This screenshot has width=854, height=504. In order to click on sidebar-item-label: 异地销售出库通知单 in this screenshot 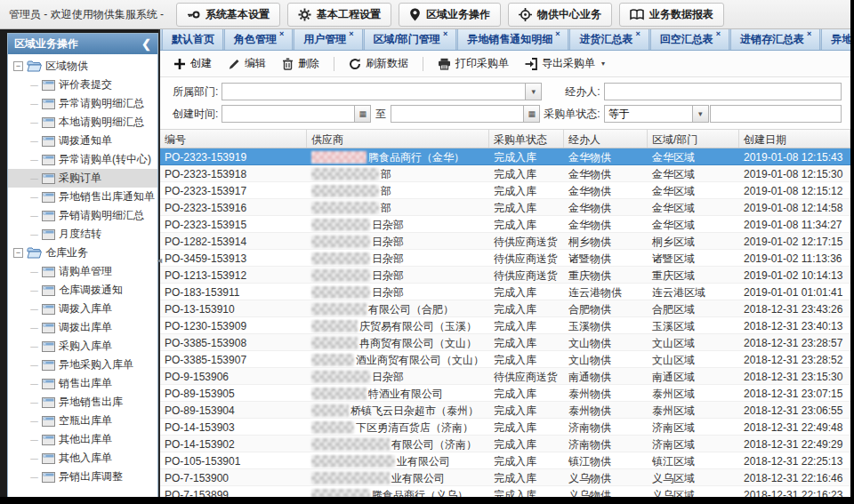, I will do `click(107, 197)`.